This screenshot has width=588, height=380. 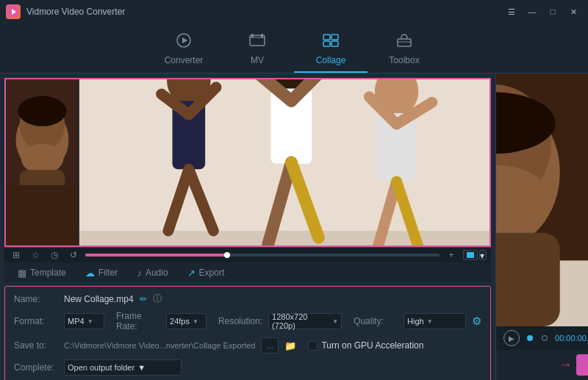 What do you see at coordinates (294, 49) in the screenshot?
I see `nav-tabs: Converter MV Collage` at bounding box center [294, 49].